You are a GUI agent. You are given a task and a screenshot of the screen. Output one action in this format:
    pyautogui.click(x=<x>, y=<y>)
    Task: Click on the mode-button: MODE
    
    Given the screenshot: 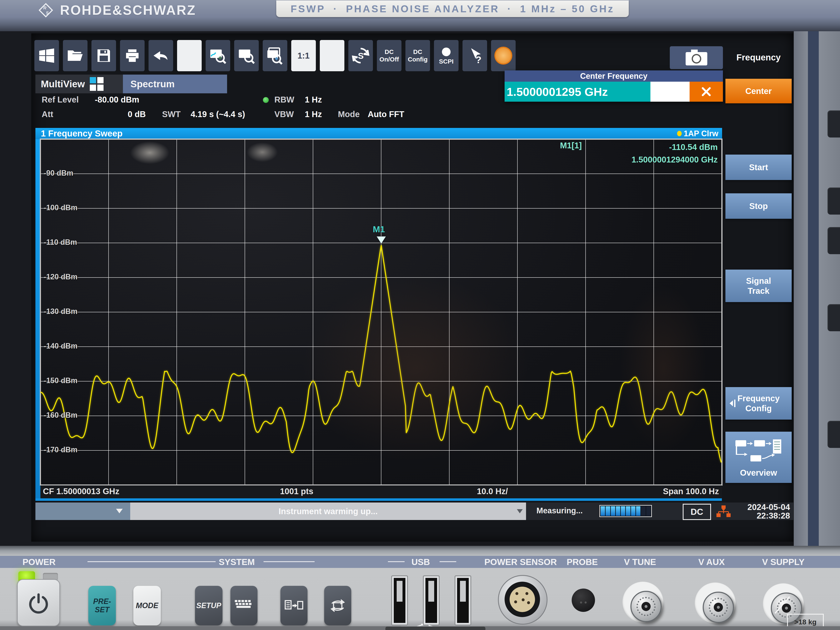 What is the action you would take?
    pyautogui.click(x=147, y=606)
    